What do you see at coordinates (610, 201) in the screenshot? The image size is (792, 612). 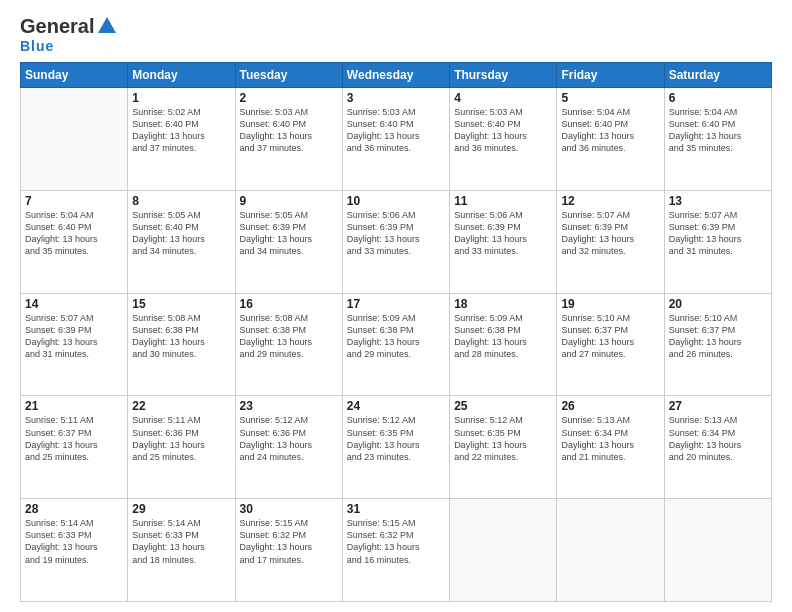 I see `day-number: 12` at bounding box center [610, 201].